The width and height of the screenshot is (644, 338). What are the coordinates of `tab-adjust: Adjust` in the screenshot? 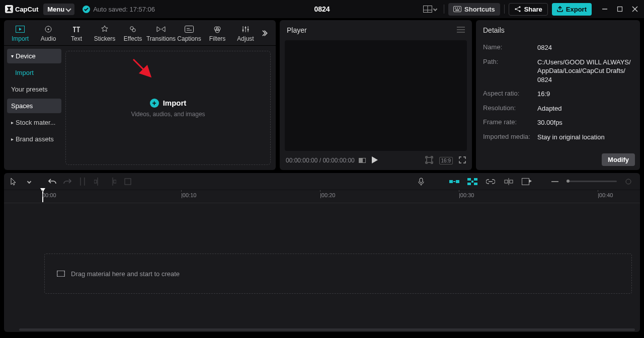 It's located at (246, 33).